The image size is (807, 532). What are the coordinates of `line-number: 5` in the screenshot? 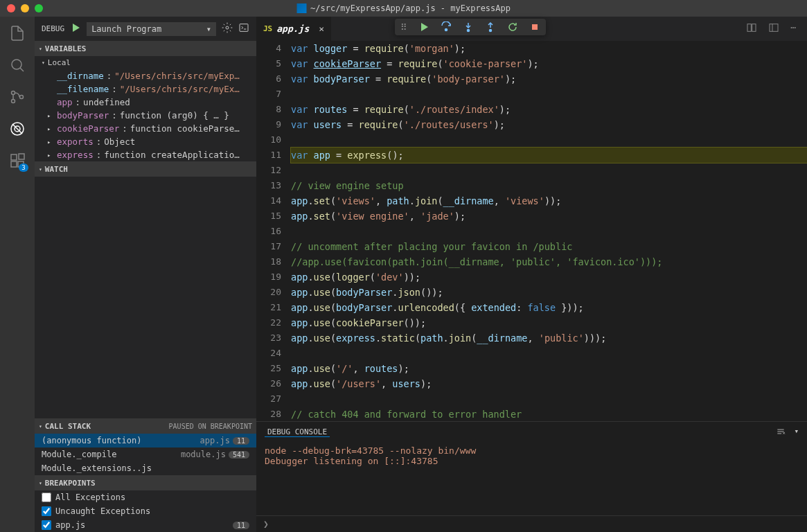 It's located at (269, 64).